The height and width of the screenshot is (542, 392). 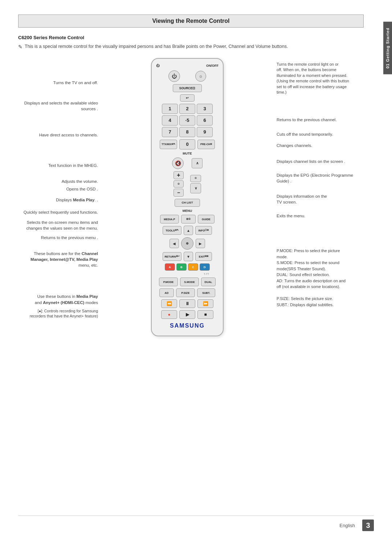 I want to click on ad-button: AD, so click(x=167, y=293).